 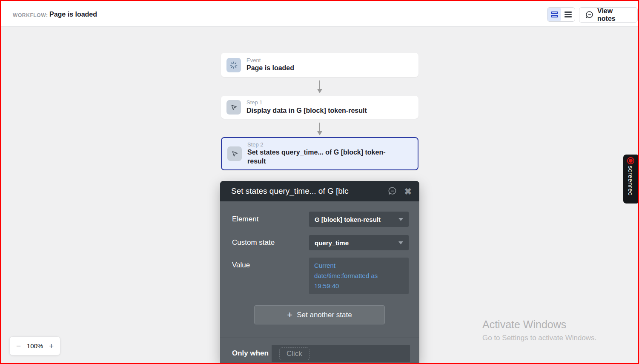 I want to click on popup-divider, so click(x=320, y=338).